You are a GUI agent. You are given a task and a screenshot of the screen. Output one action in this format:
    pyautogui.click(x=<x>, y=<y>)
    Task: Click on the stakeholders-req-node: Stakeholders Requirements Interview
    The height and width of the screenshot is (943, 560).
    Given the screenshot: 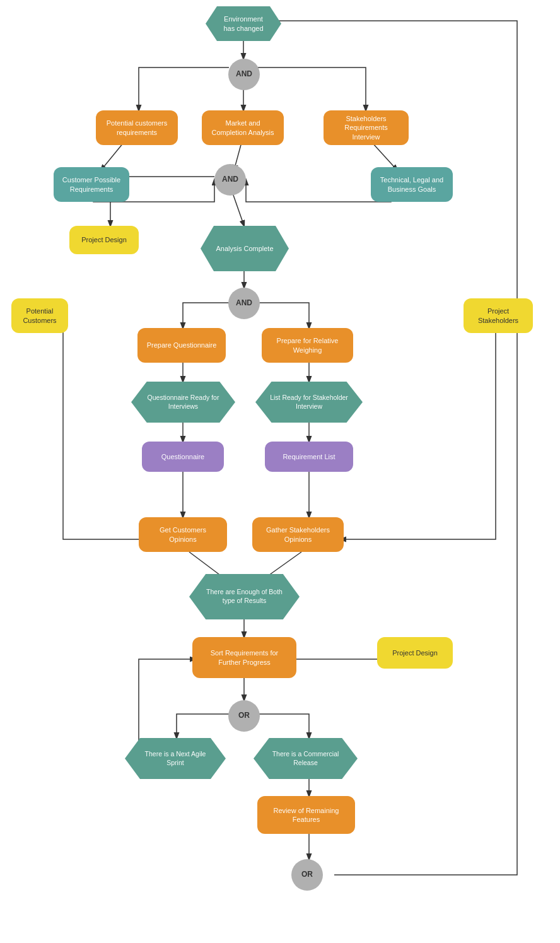 What is the action you would take?
    pyautogui.click(x=366, y=127)
    